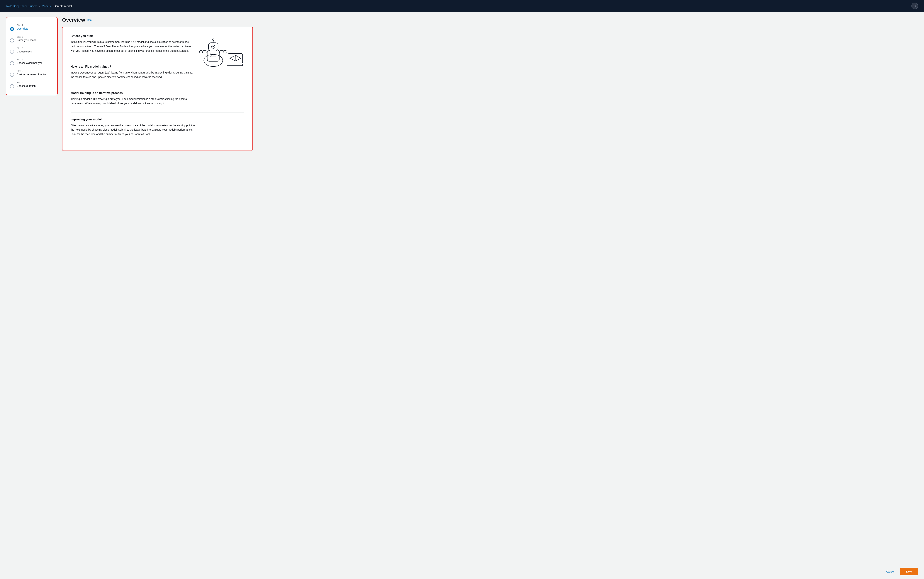 This screenshot has width=924, height=579. Describe the element at coordinates (32, 73) in the screenshot. I see `step-content-5: Step 5 Customize reward function` at that location.